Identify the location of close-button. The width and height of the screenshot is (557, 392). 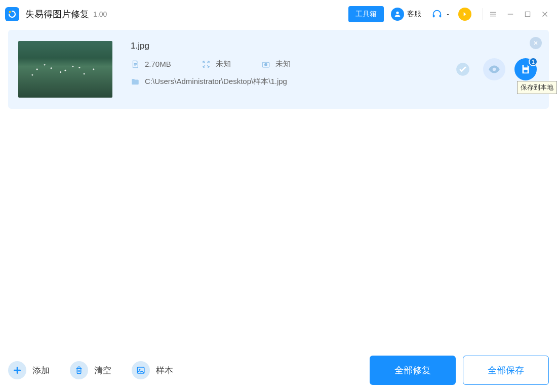
(545, 14).